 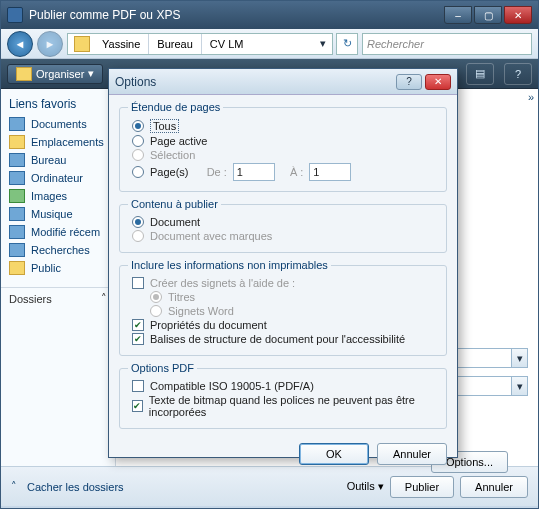 I want to click on hide-folders-link: Cacher les dossiers, so click(x=76, y=487).